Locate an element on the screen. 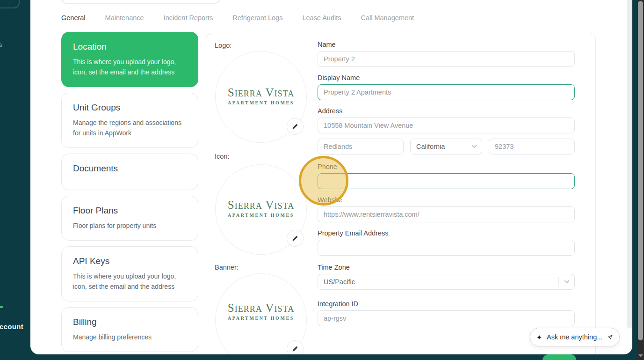 This screenshot has height=360, width=644. zip-field is located at coordinates (532, 147).